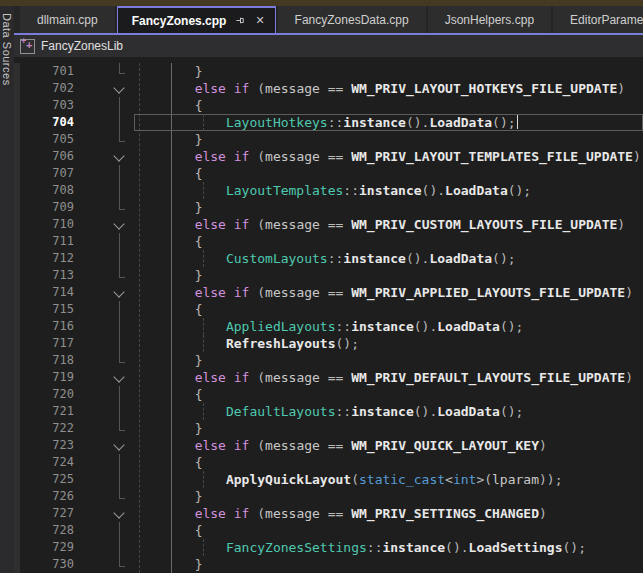 The width and height of the screenshot is (643, 573). Describe the element at coordinates (7, 50) in the screenshot. I see `data-sources-vertical-tab: Data Sources` at that location.